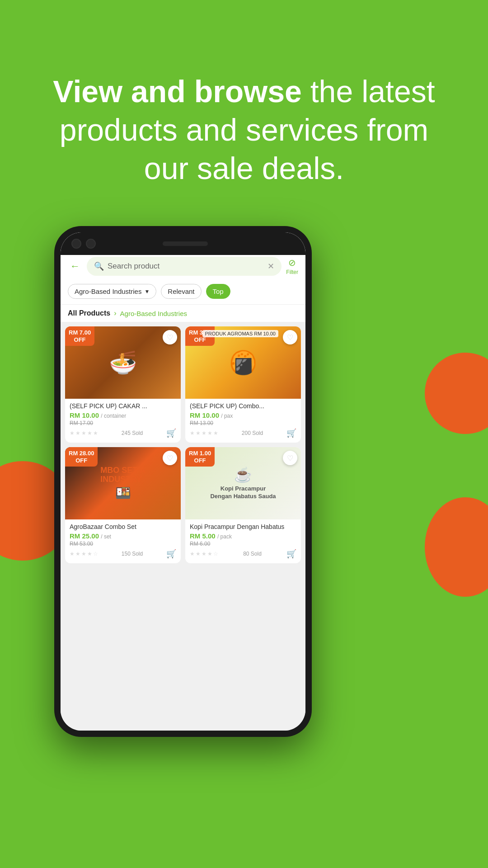  Describe the element at coordinates (292, 272) in the screenshot. I see `filter-label: Filter` at that location.